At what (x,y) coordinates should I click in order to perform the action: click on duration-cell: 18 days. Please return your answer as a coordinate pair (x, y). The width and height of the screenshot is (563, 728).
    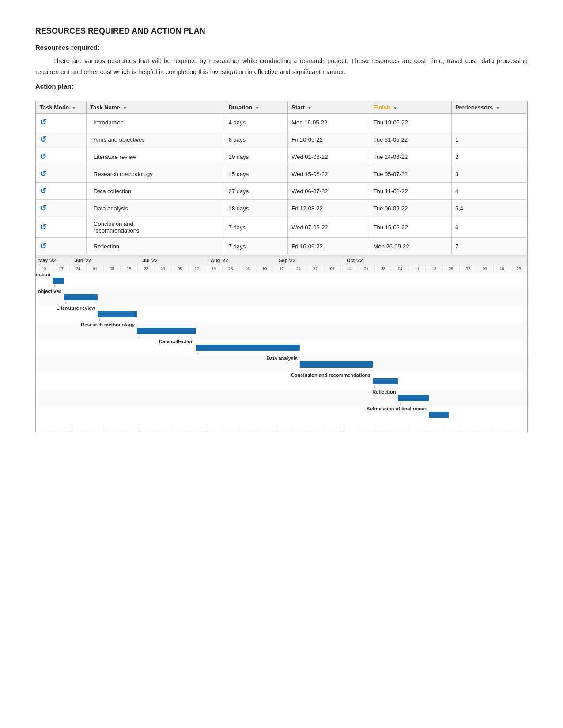
    Looking at the image, I should click on (256, 208).